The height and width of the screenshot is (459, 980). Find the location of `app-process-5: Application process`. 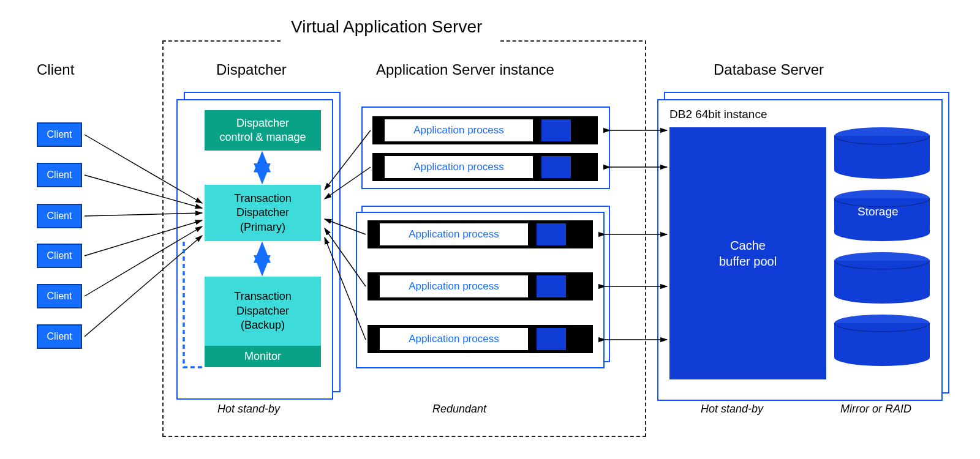

app-process-5: Application process is located at coordinates (454, 339).